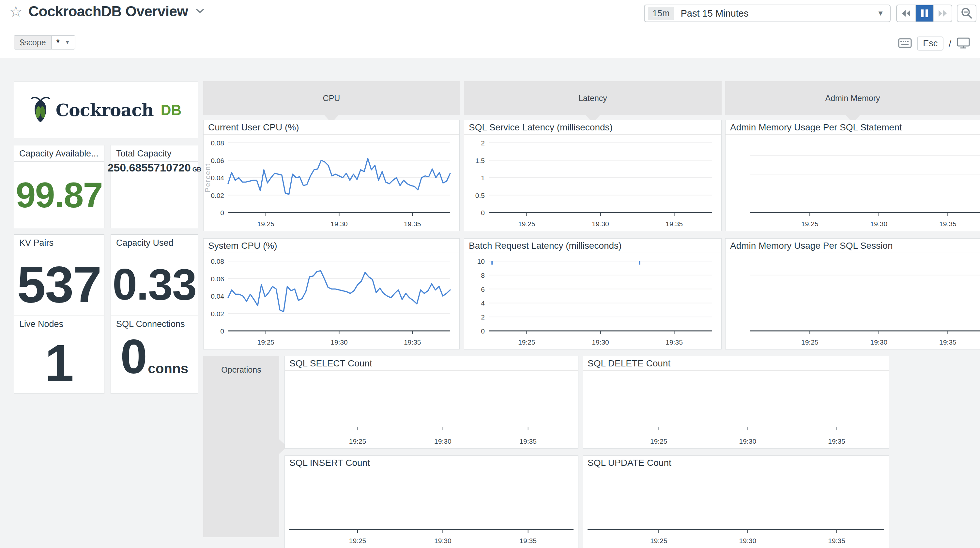  I want to click on pause-button, so click(924, 14).